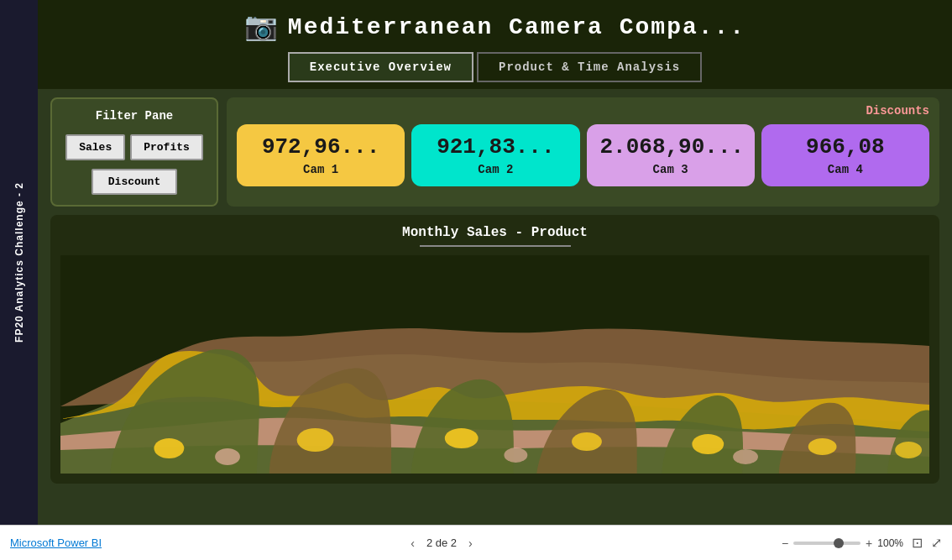 The width and height of the screenshot is (952, 560). Describe the element at coordinates (589, 67) in the screenshot. I see `tab-product-time-analysis: Product & Time Analysis` at that location.